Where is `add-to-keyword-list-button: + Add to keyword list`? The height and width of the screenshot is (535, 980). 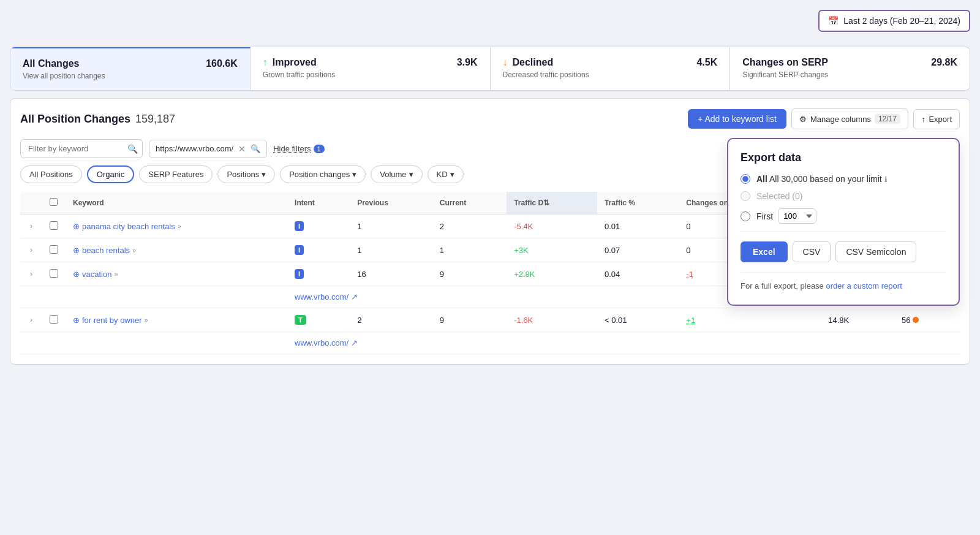
add-to-keyword-list-button: + Add to keyword list is located at coordinates (737, 119).